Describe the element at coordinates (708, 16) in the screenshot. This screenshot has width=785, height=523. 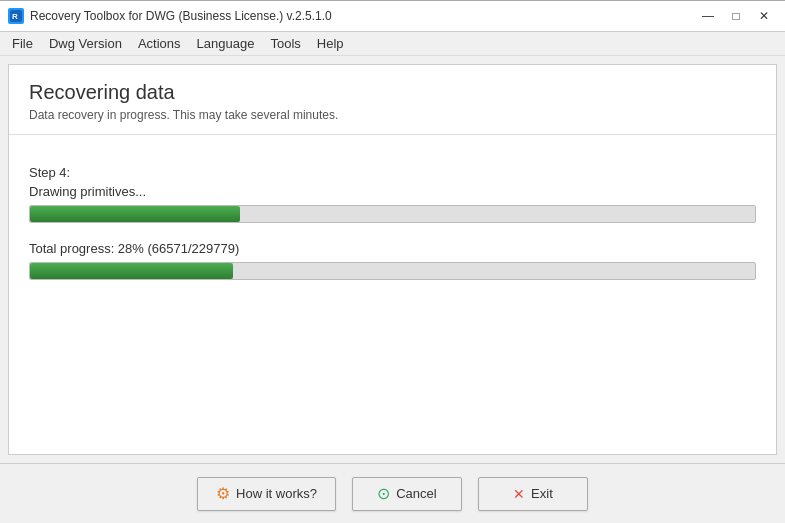
I see `minimize-button: —` at that location.